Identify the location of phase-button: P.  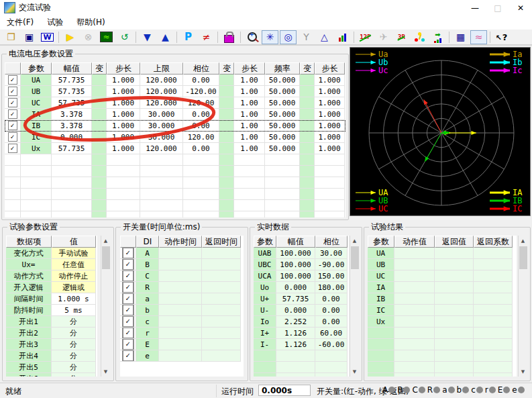
(188, 38).